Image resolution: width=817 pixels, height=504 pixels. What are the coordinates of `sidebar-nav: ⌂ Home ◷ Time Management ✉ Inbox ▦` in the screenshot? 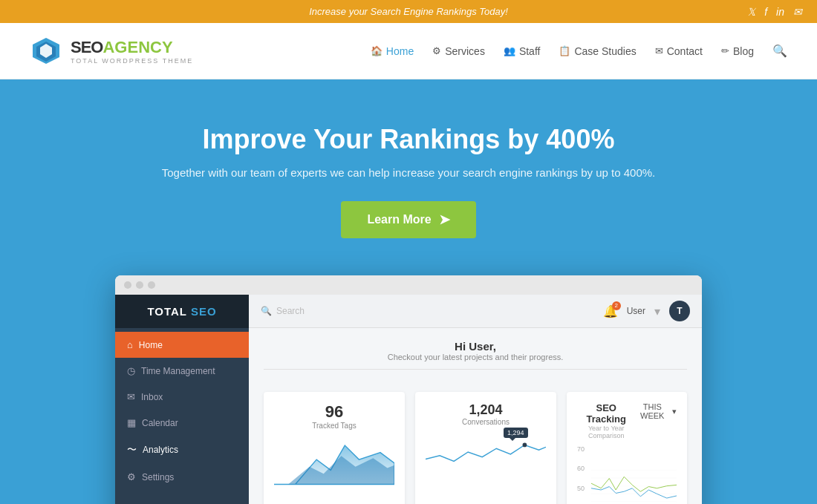 It's located at (182, 411).